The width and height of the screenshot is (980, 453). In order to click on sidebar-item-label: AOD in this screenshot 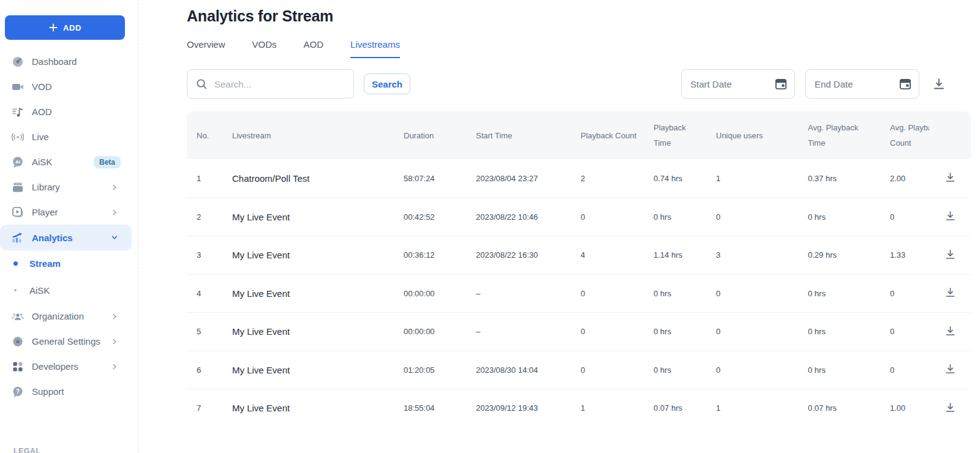, I will do `click(42, 111)`.